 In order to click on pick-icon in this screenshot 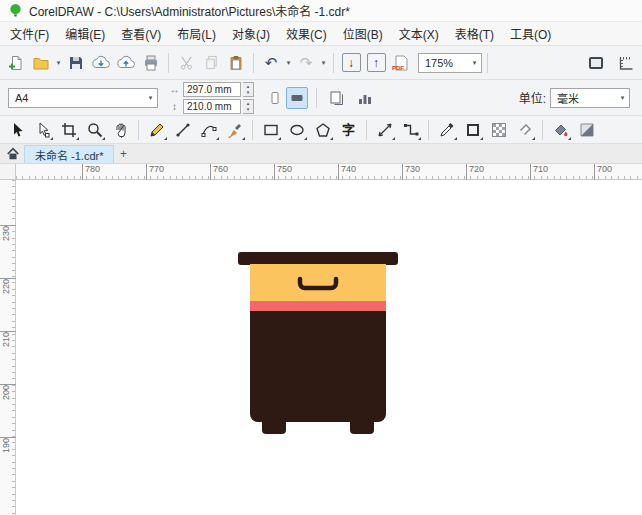, I will do `click(17, 130)`.